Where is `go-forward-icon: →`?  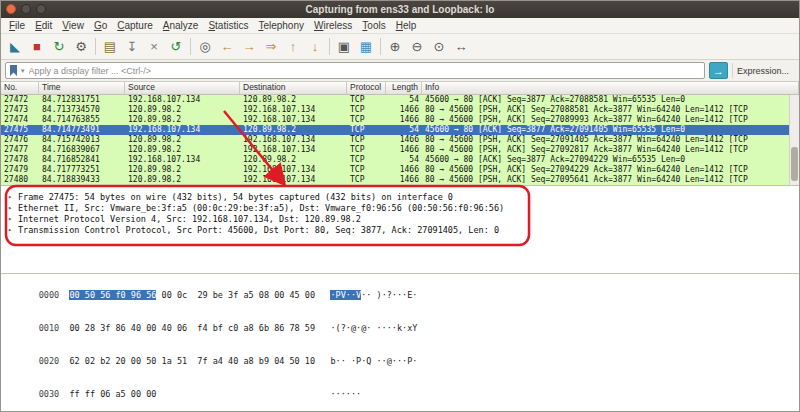
go-forward-icon: → is located at coordinates (249, 47).